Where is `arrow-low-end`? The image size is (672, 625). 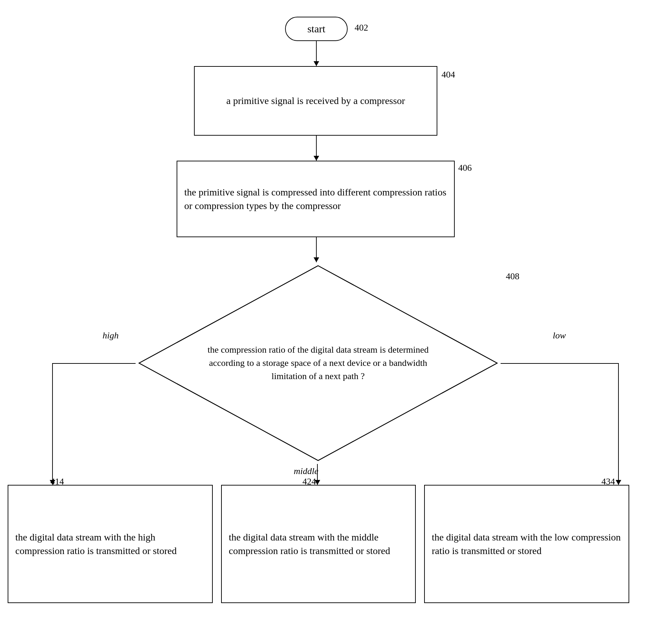 arrow-low-end is located at coordinates (618, 482).